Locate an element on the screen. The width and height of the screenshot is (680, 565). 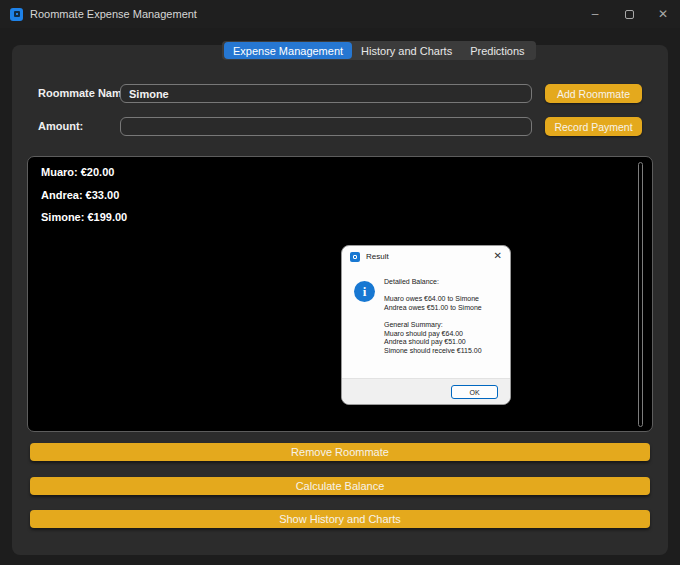
dialog-line: Detailed Balance: is located at coordinates (433, 282).